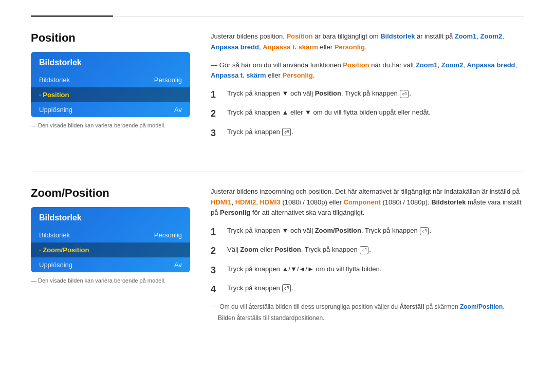  I want to click on step-zoom-bold-2a: Zoom, so click(249, 250).